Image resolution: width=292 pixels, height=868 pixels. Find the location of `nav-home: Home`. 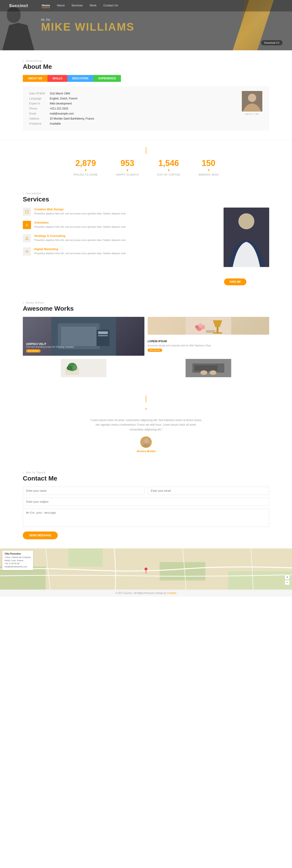

nav-home: Home is located at coordinates (46, 6).